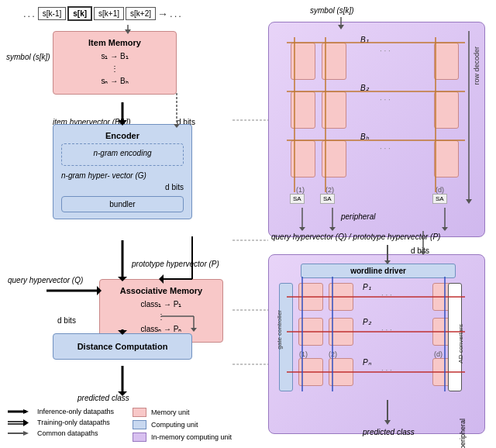 This screenshot has width=496, height=448. Describe the element at coordinates (119, 425) in the screenshot. I see `legend: Inference-only datapaths Training-only d…` at that location.